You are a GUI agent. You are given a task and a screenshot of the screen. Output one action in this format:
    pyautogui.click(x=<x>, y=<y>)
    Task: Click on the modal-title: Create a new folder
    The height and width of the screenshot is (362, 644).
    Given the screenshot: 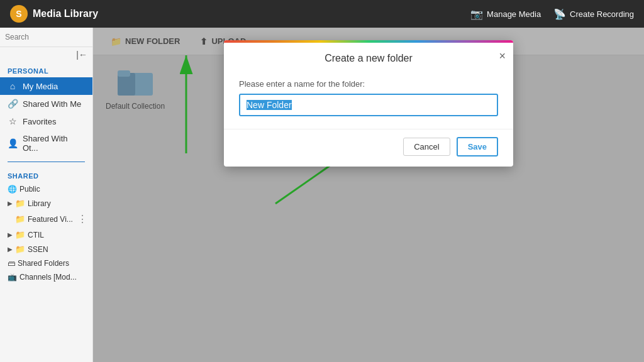 What is the action you would take?
    pyautogui.click(x=369, y=58)
    